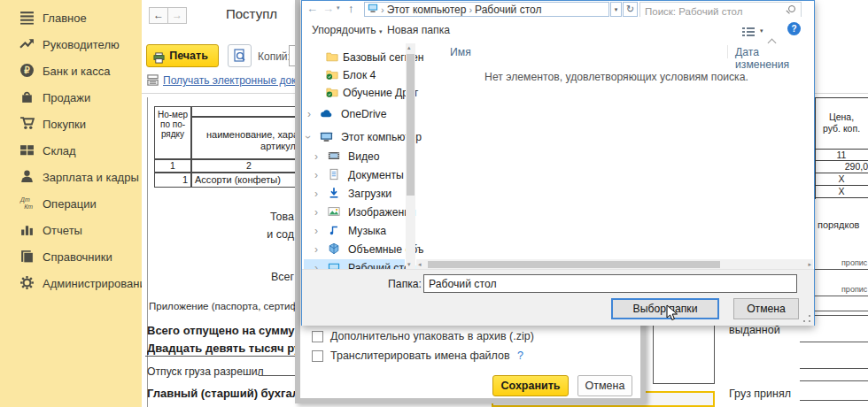 This screenshot has width=868, height=407. I want to click on tree-item-music: › Музыка, so click(354, 230).